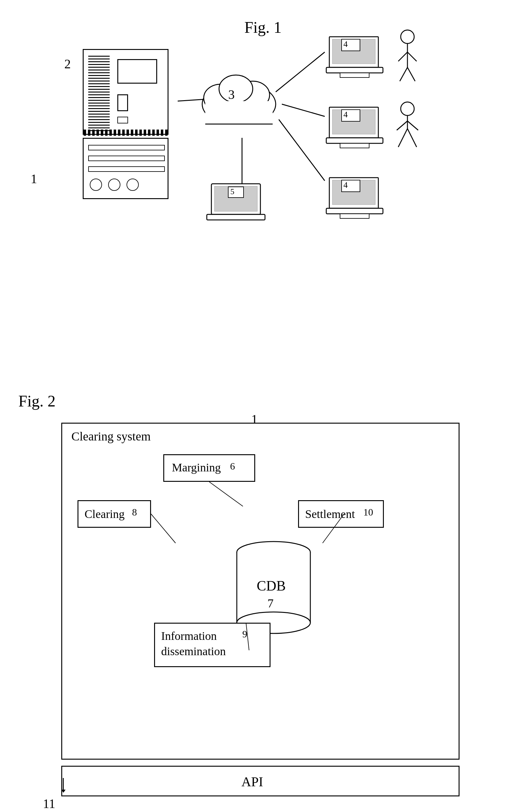 This screenshot has height=812, width=526. I want to click on person-specialist, so click(408, 128).